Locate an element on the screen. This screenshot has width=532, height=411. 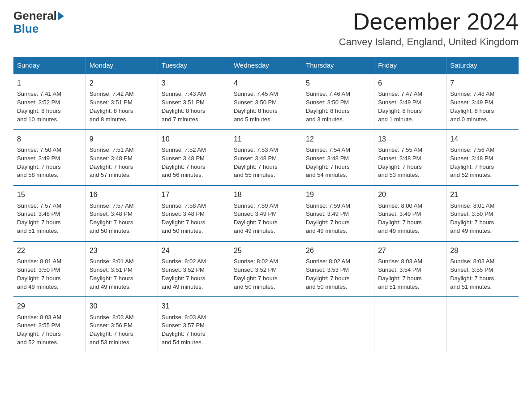
day-number: 2 is located at coordinates (122, 83).